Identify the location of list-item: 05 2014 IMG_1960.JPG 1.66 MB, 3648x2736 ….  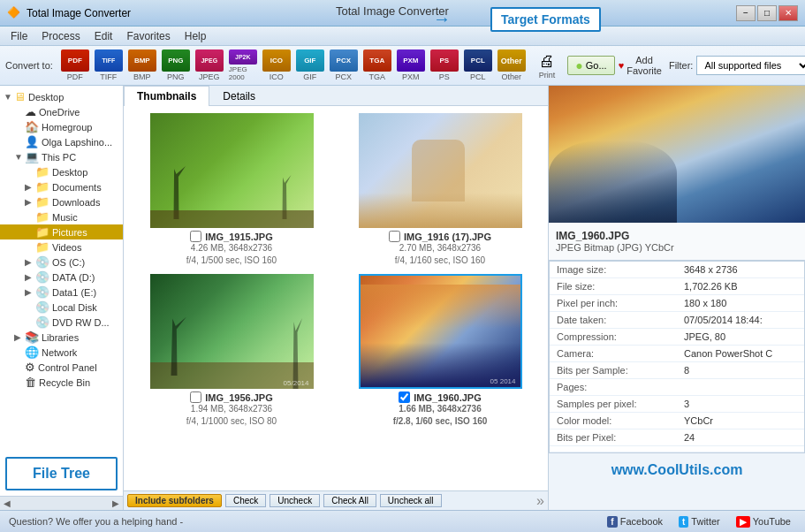
(440, 351).